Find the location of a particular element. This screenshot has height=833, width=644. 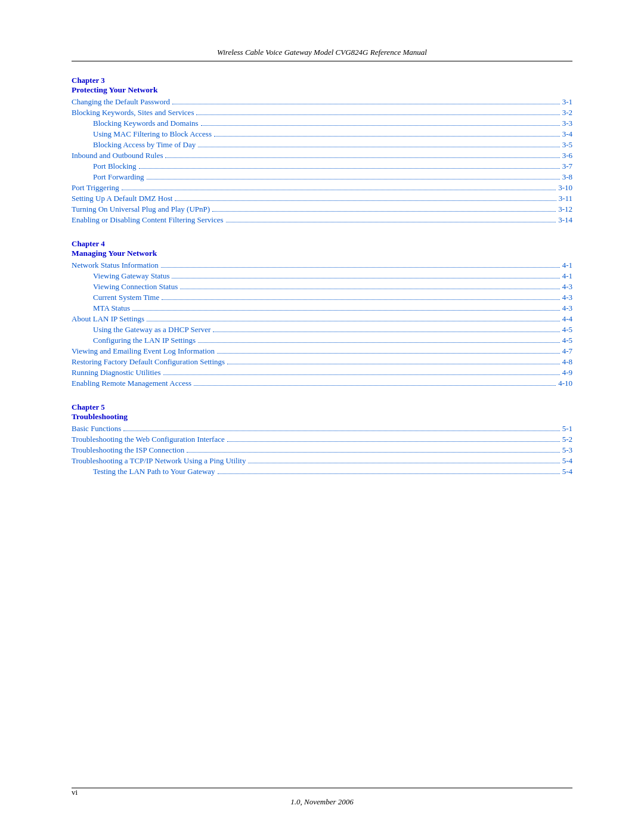

toc-entry: Viewing Gateway Status4-1 is located at coordinates (322, 276).